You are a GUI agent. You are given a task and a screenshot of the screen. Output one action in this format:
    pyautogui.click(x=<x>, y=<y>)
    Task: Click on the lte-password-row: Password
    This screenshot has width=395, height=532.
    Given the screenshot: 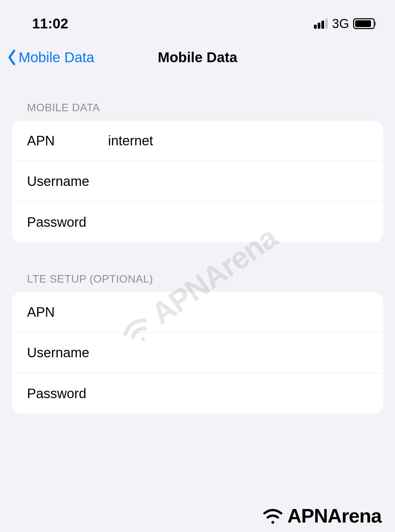 What is the action you would take?
    pyautogui.click(x=198, y=393)
    